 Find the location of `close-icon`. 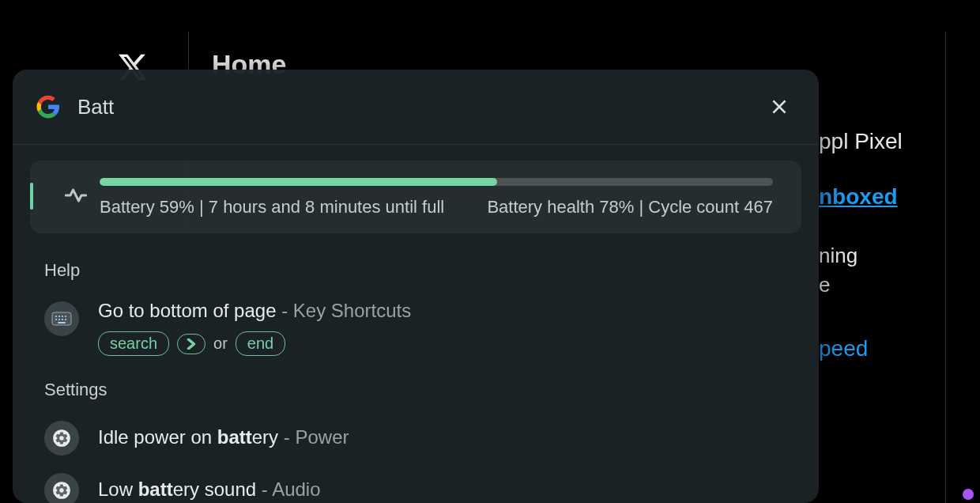

close-icon is located at coordinates (779, 107).